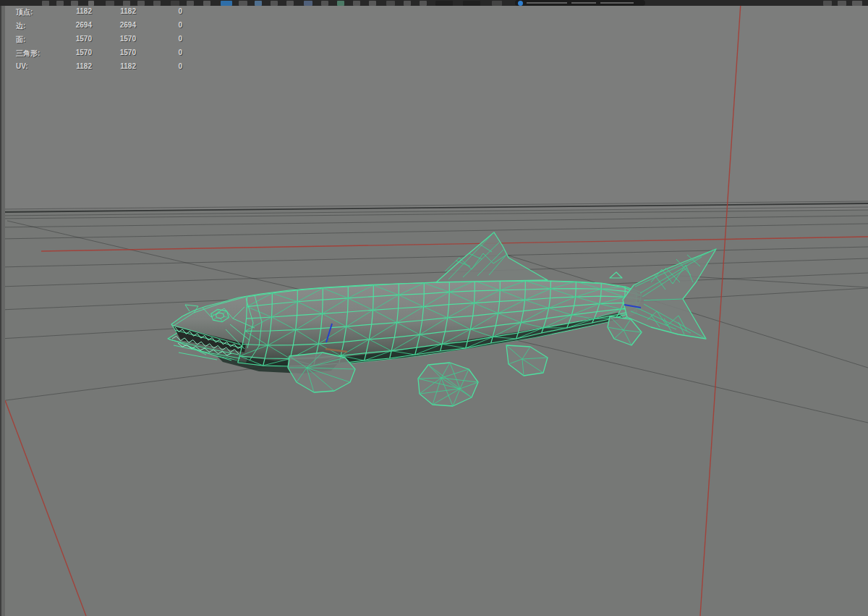  I want to click on hud-label: 边:, so click(20, 26).